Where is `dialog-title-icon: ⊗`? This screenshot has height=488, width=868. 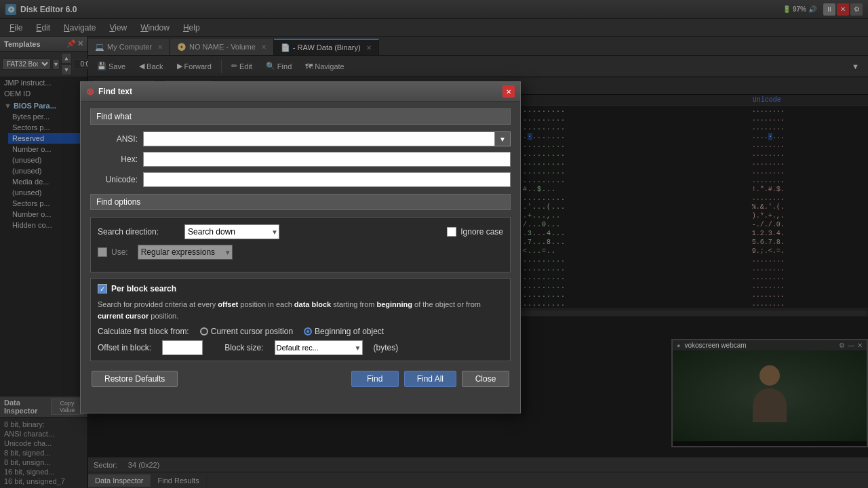 dialog-title-icon: ⊗ is located at coordinates (90, 92).